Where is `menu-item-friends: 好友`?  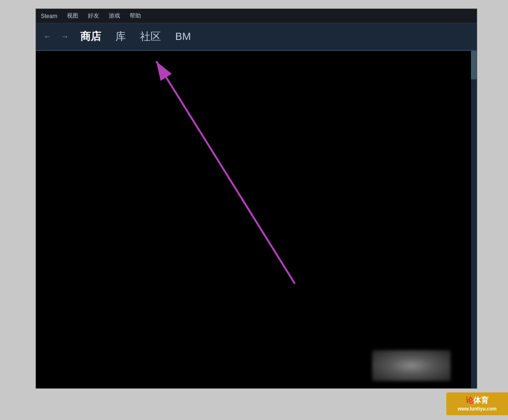
menu-item-friends: 好友 is located at coordinates (94, 16).